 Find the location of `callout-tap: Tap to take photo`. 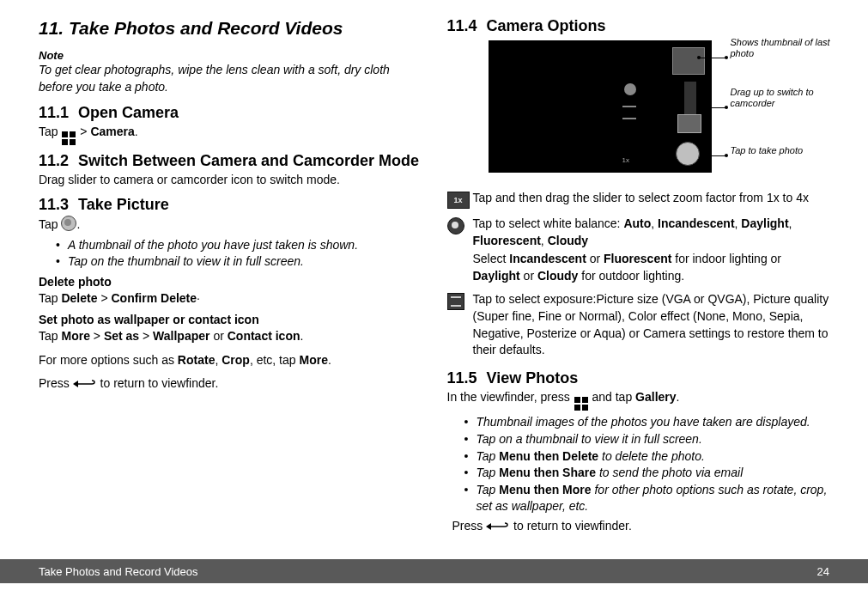

callout-tap: Tap to take photo is located at coordinates (782, 151).